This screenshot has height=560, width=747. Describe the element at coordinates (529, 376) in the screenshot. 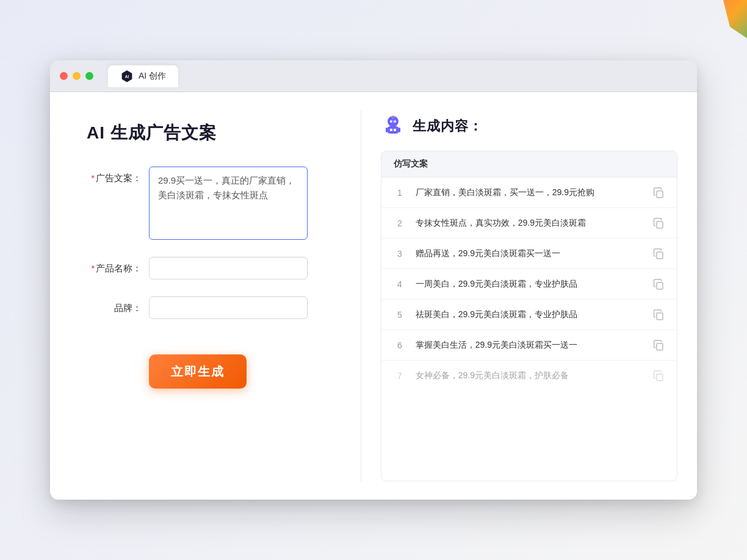

I see `row-text: 女神必备，29.9元美白淡斑霜，护肤必备` at that location.